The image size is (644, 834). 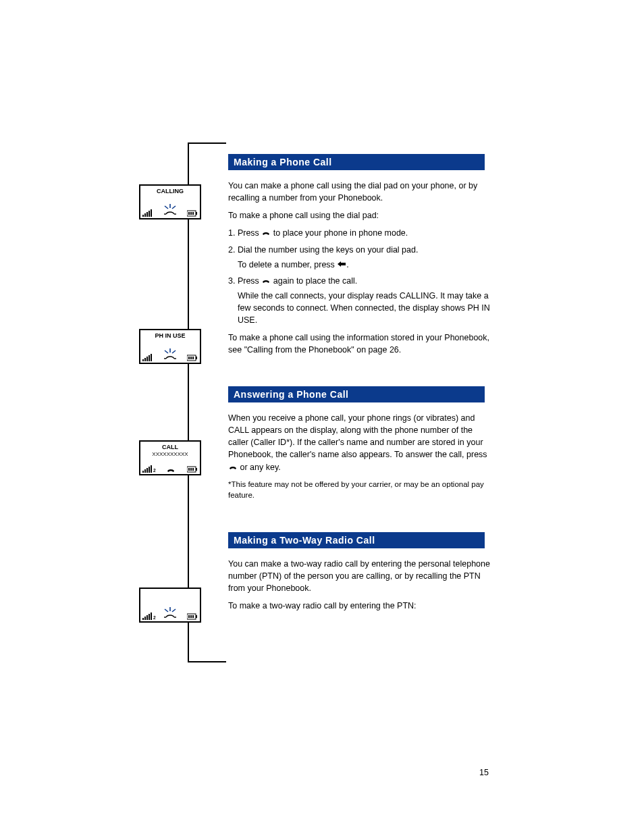 What do you see at coordinates (302, 540) in the screenshot?
I see `heading-text: Making a Two-Way Radio Call` at bounding box center [302, 540].